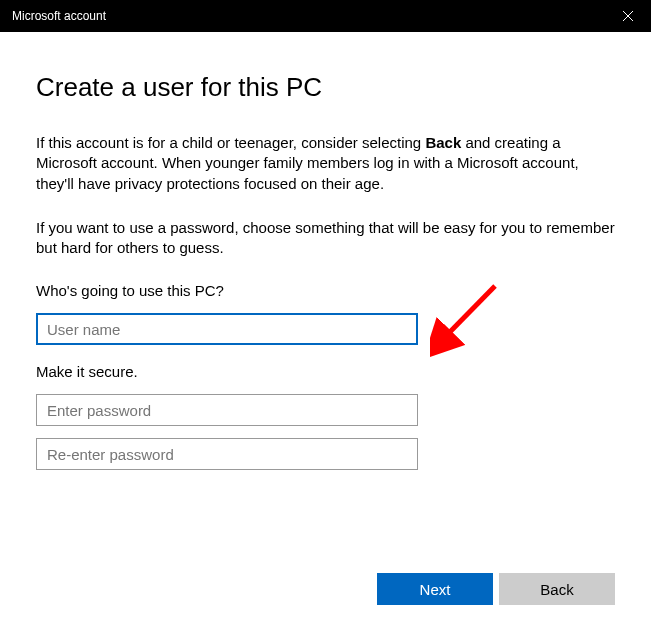 Image resolution: width=651 pixels, height=629 pixels. I want to click on username-input, so click(227, 329).